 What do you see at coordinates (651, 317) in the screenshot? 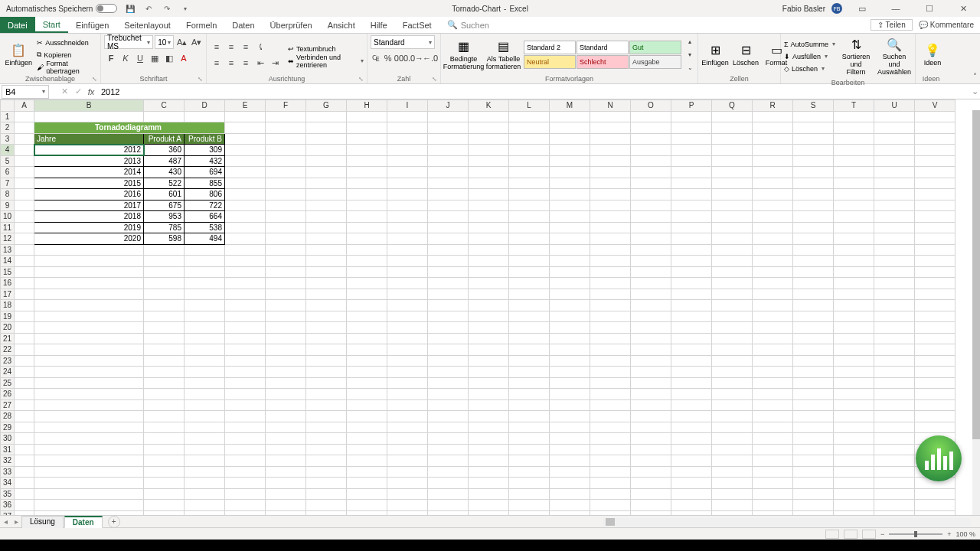
I see `cell-O19` at bounding box center [651, 317].